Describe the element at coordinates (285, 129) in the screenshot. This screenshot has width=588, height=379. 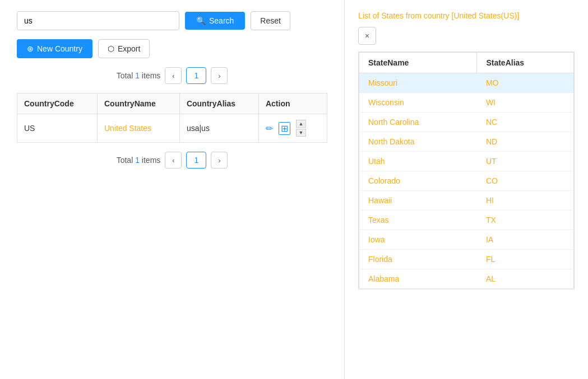
I see `detail-icon: ⊞` at that location.